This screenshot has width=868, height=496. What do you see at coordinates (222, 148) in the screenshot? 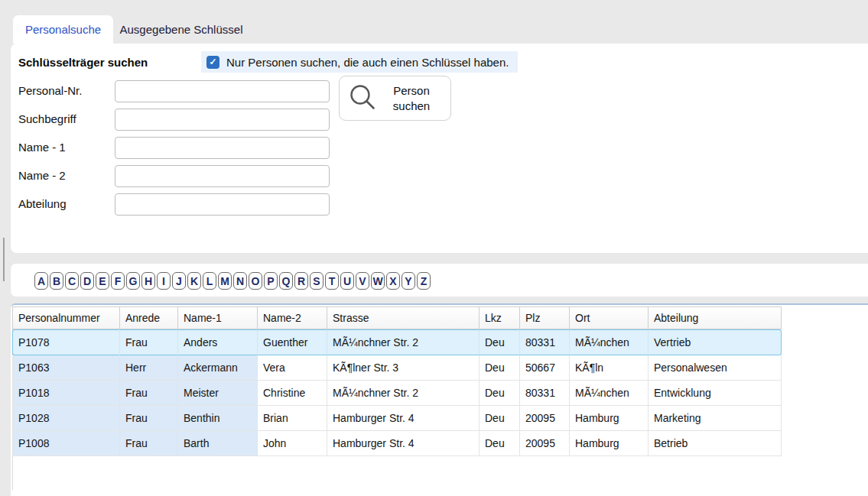
I see `name-1-input` at bounding box center [222, 148].